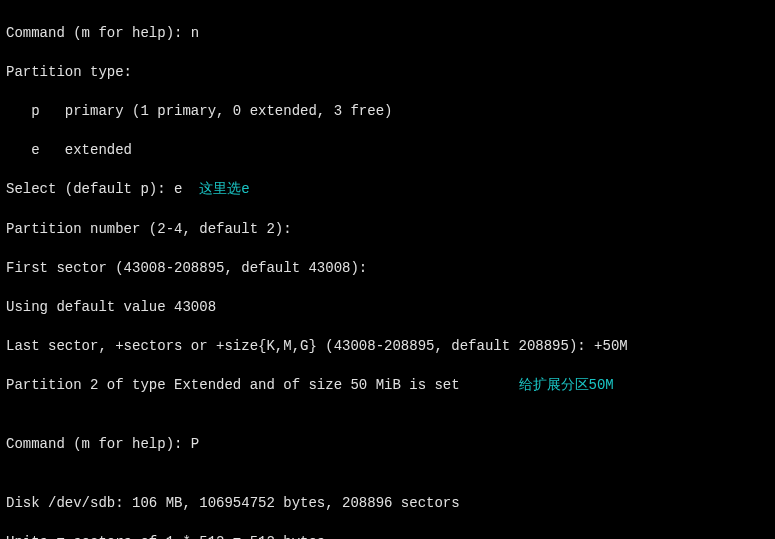 This screenshot has height=539, width=775. What do you see at coordinates (388, 151) in the screenshot?
I see `output-line: e extended` at bounding box center [388, 151].